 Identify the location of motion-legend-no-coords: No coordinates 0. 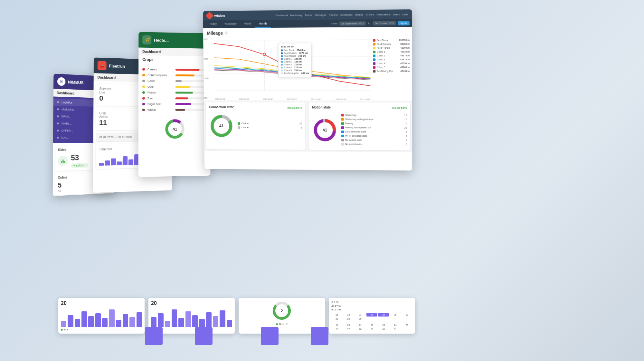
(374, 144).